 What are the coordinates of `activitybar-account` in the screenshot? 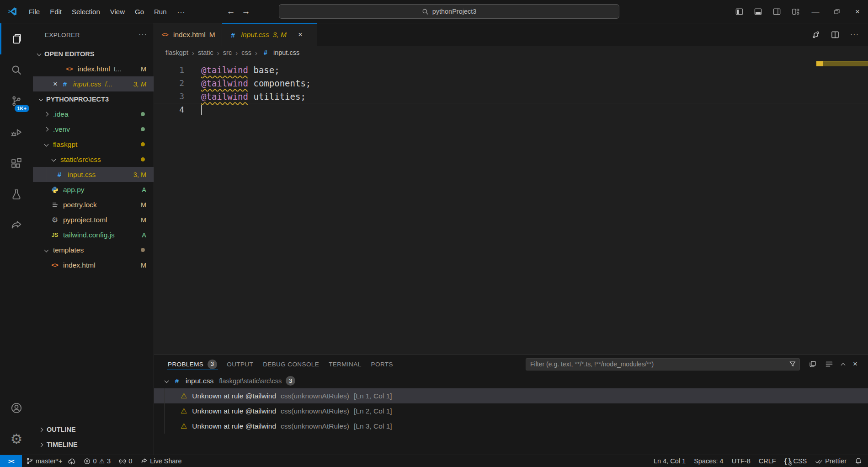 It's located at (16, 408).